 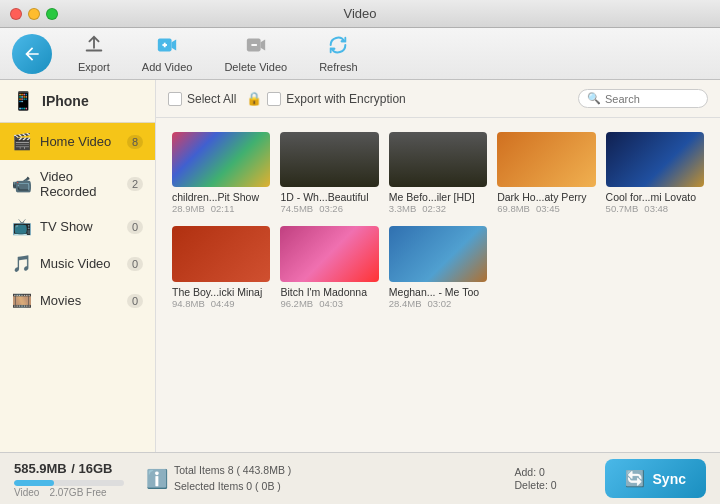 I want to click on video-title: The Boy...icki Minaj, so click(x=221, y=292).